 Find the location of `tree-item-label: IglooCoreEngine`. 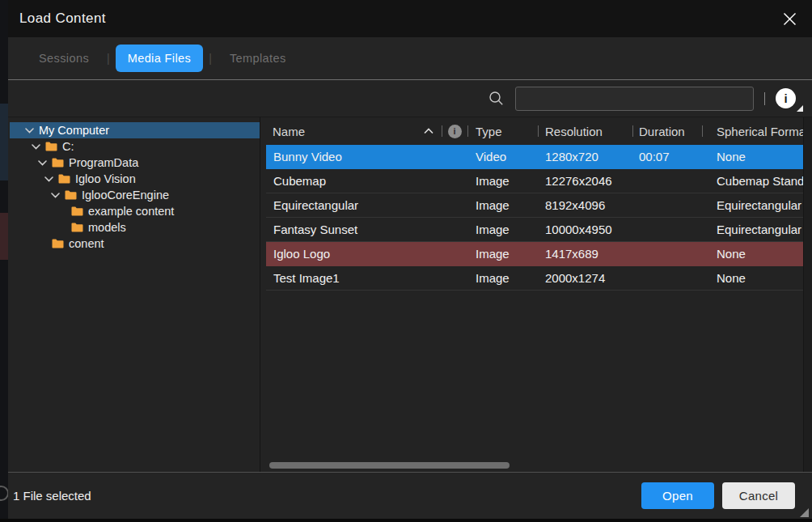

tree-item-label: IglooCoreEngine is located at coordinates (125, 195).